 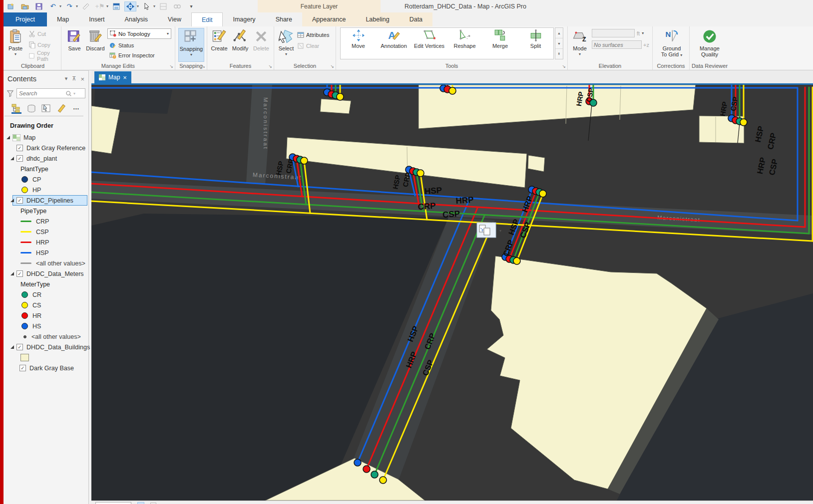 I want to click on search-box: ▾, so click(x=51, y=93).